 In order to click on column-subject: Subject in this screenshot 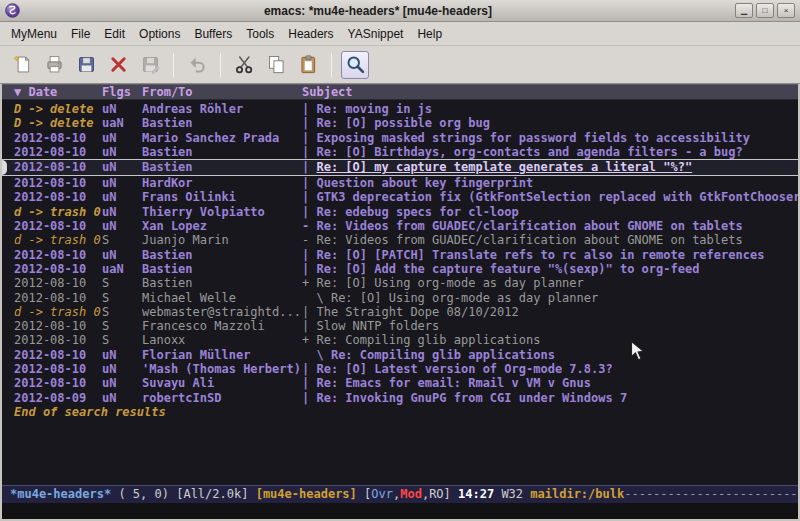, I will do `click(550, 92)`.